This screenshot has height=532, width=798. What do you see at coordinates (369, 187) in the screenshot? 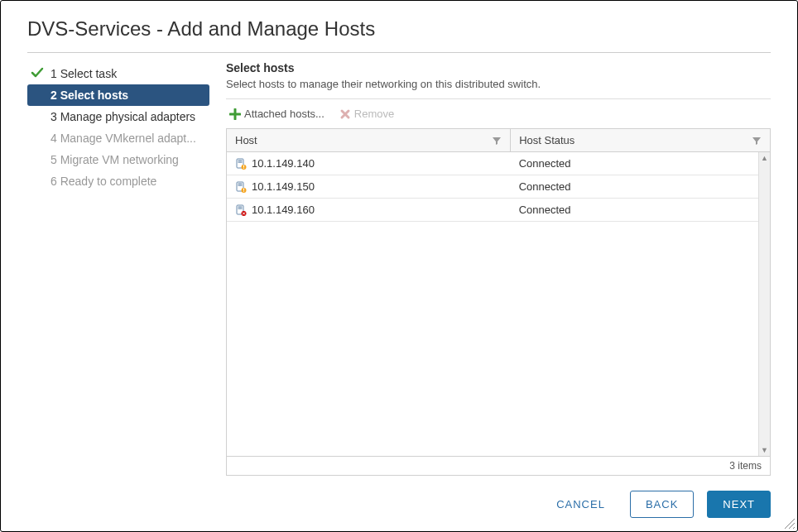
I see `cell-host: 10.1.149.150` at bounding box center [369, 187].